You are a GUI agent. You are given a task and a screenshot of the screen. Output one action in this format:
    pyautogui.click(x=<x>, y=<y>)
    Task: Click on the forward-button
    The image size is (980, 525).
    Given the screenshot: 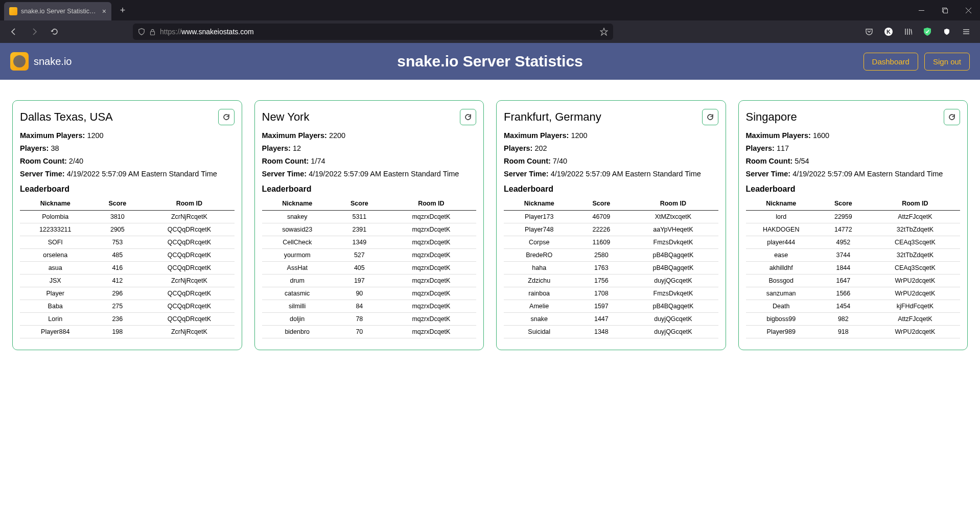 What is the action you would take?
    pyautogui.click(x=34, y=32)
    